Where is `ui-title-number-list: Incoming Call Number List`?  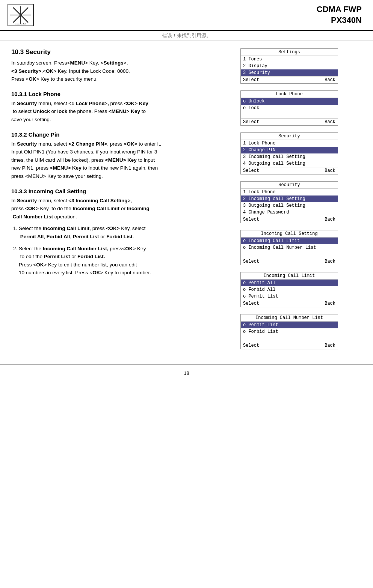
ui-title-number-list: Incoming Call Number List is located at coordinates (289, 318).